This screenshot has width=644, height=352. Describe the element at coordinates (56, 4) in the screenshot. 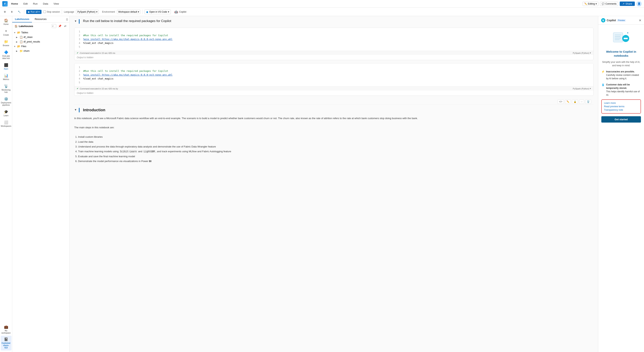

I see `nav-tab-view: View` at that location.